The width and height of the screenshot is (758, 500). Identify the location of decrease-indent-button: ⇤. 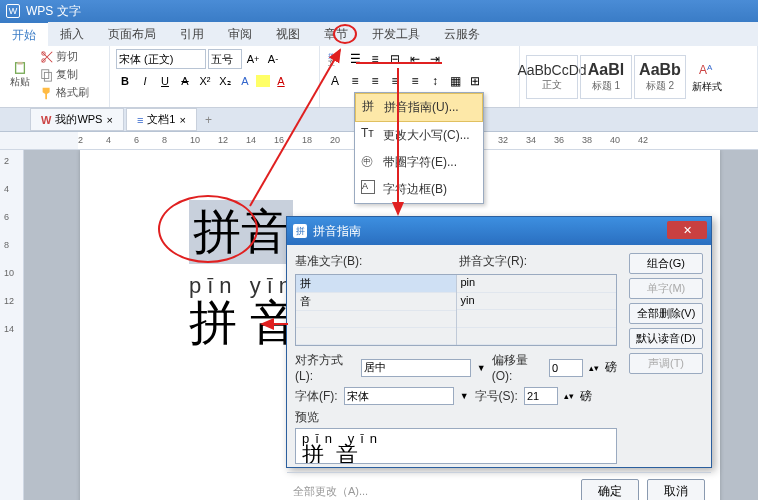
(415, 59).